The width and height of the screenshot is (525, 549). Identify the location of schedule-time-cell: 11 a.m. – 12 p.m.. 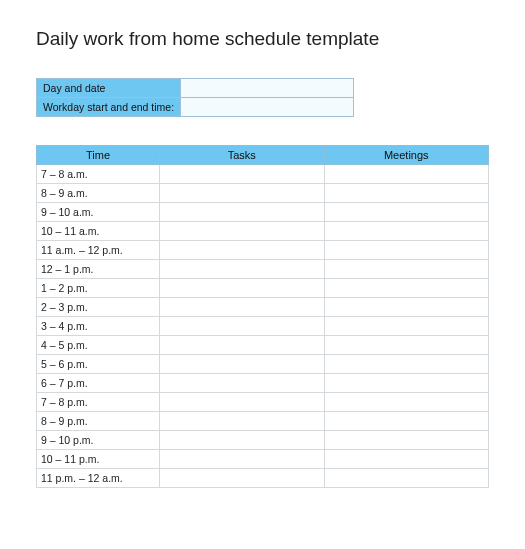
(98, 250).